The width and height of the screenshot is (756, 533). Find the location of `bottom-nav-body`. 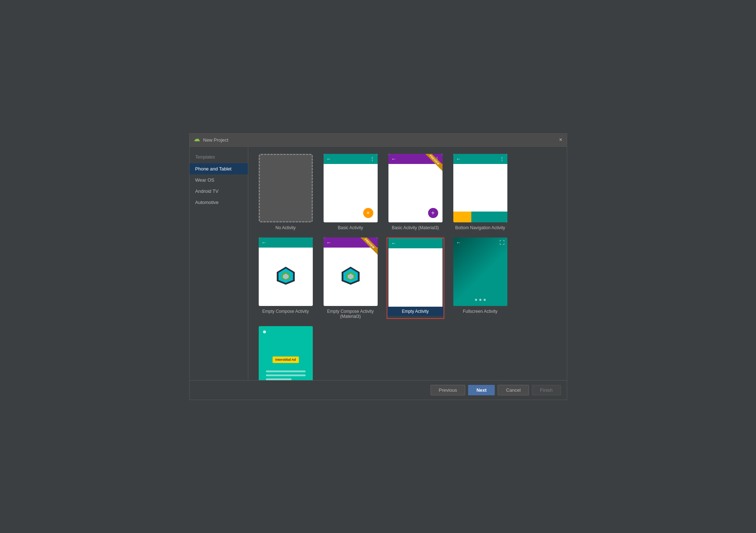

bottom-nav-body is located at coordinates (480, 188).